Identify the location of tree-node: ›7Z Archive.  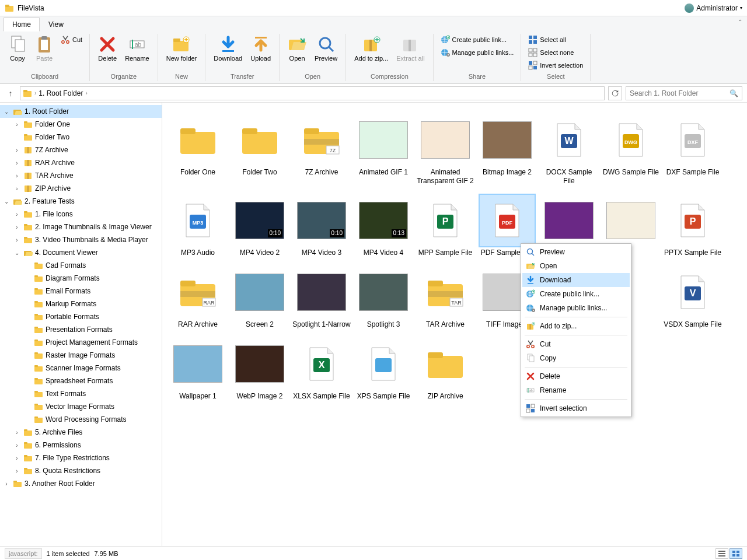
(81, 150).